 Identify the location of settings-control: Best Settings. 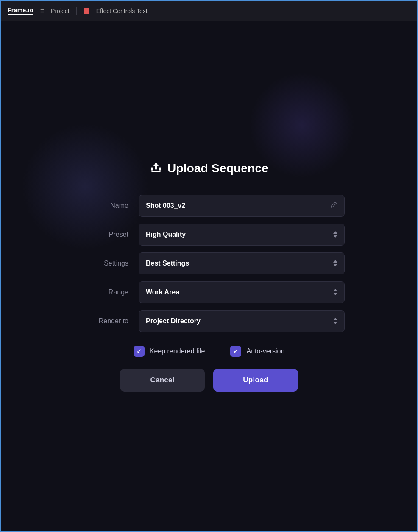
(242, 263).